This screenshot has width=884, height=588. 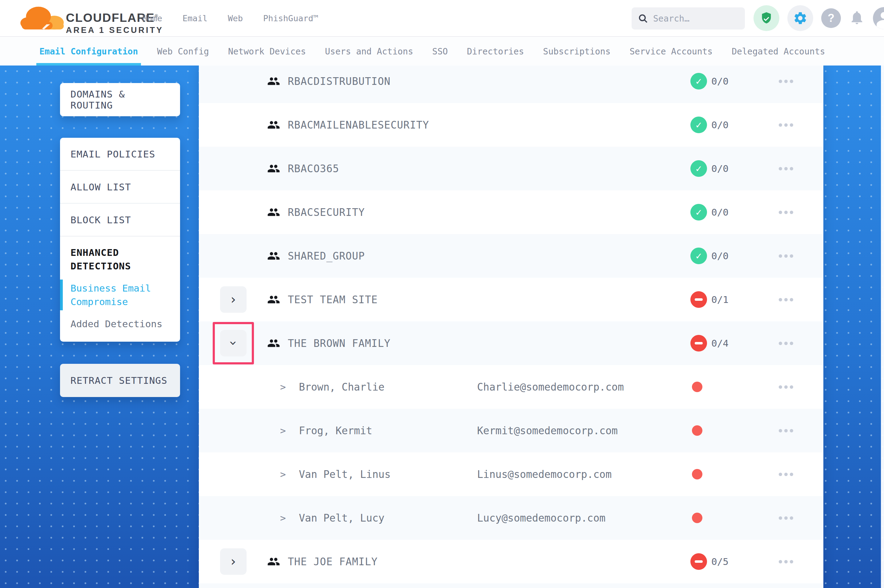 What do you see at coordinates (720, 562) in the screenshot?
I see `member-count: 0/5` at bounding box center [720, 562].